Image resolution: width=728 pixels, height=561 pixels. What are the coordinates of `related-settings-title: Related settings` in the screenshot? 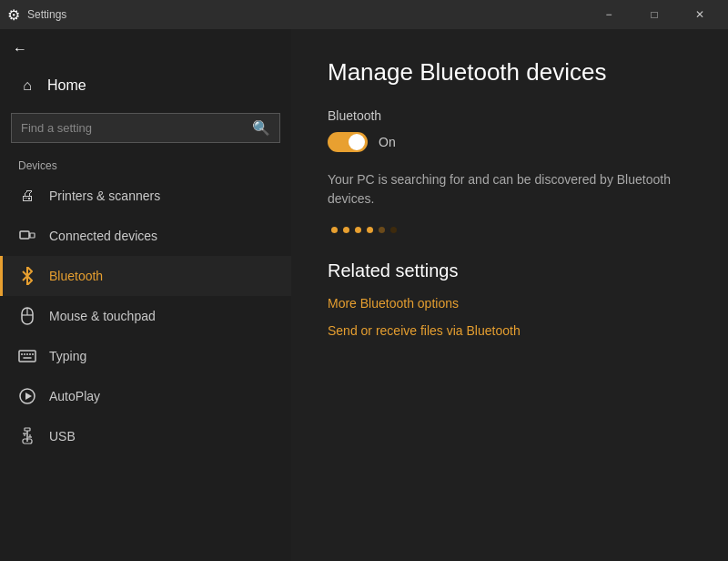 It's located at (510, 271).